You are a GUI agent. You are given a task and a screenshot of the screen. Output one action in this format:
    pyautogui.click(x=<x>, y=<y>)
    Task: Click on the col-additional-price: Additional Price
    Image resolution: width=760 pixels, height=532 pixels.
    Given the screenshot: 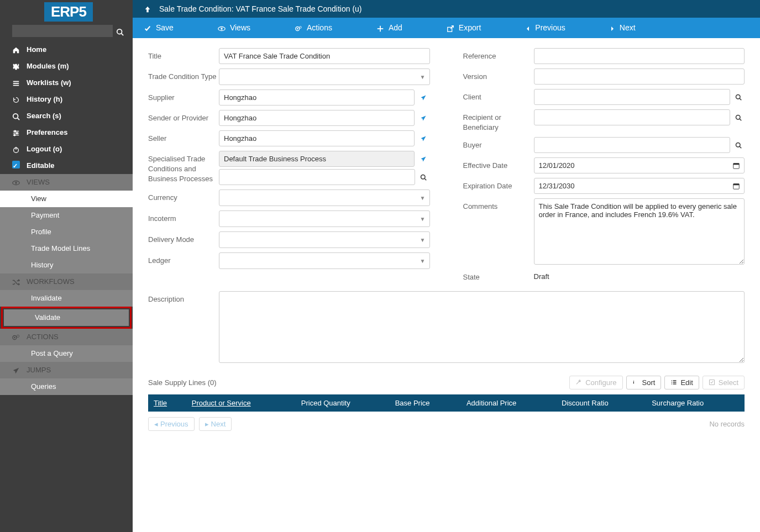 What is the action you would take?
    pyautogui.click(x=509, y=403)
    